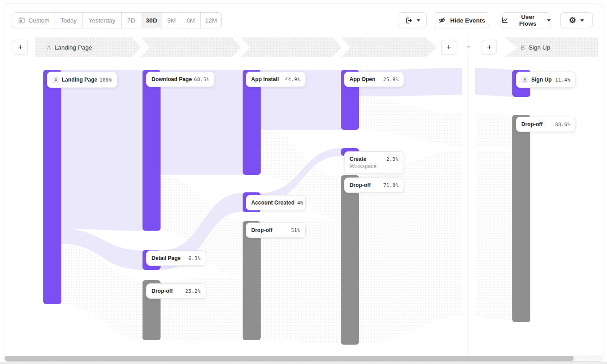 Image resolution: width=607 pixels, height=364 pixels. What do you see at coordinates (374, 79) in the screenshot?
I see `node-label-app-open: App Open 25.9%` at bounding box center [374, 79].